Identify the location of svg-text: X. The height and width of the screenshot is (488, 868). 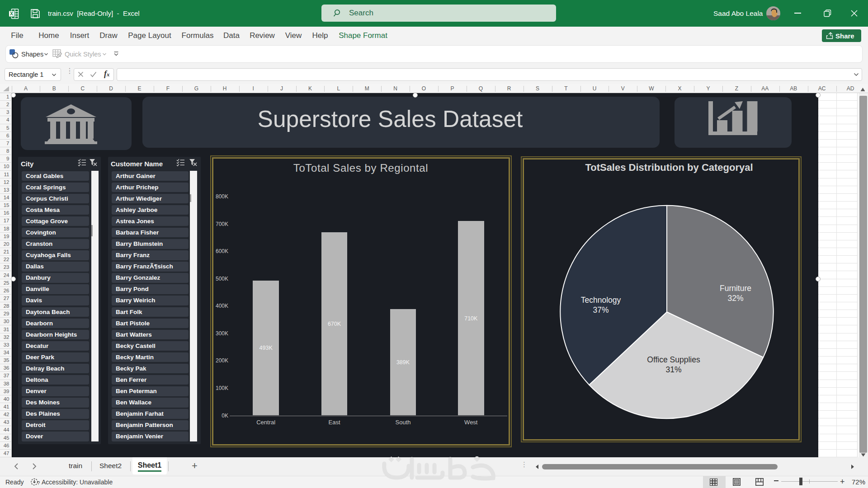
(12, 14).